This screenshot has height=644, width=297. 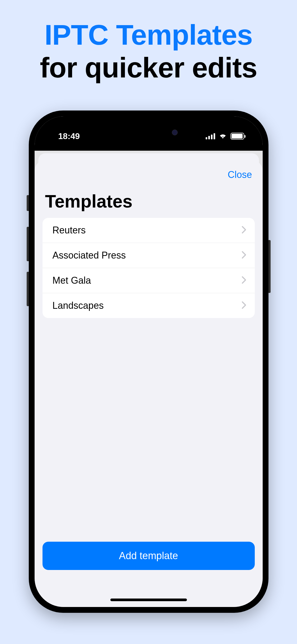 I want to click on template-row-associated-press: Associated Press, so click(x=149, y=255).